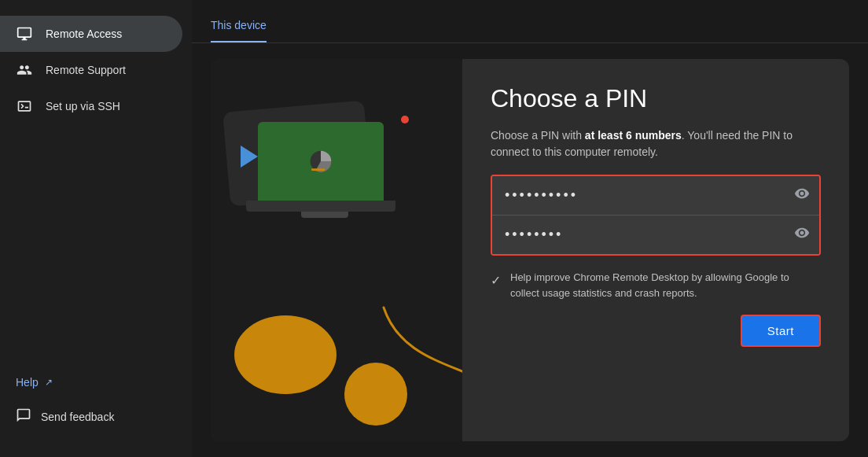  Describe the element at coordinates (96, 407) in the screenshot. I see `sidebar-bottom: Help ↗ Send feedback` at that location.